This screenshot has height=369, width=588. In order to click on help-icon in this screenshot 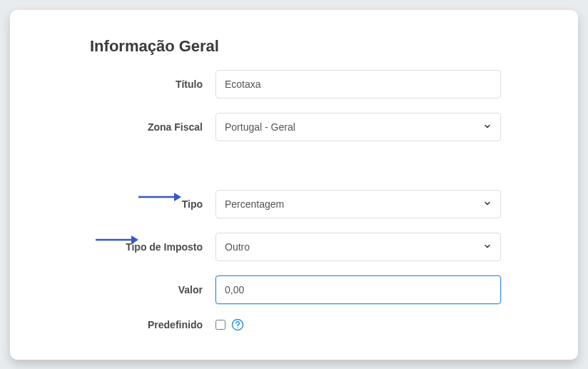, I will do `click(238, 325)`.